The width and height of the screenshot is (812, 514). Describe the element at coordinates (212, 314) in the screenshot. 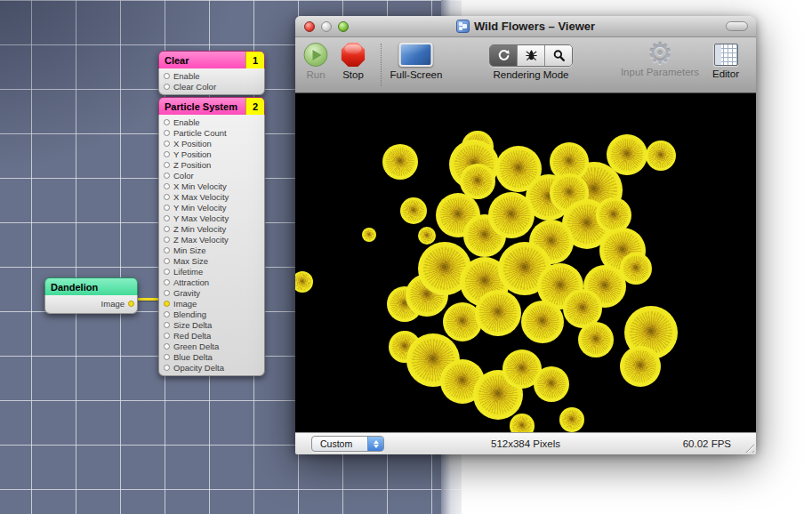

I see `port-row: Blending` at that location.